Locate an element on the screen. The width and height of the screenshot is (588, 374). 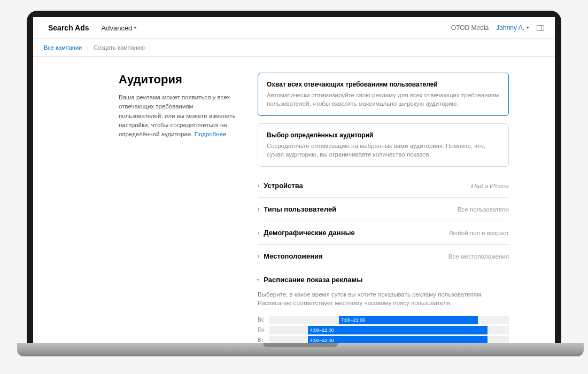
header-right: OTOD Media Johnny A. is located at coordinates (498, 28).